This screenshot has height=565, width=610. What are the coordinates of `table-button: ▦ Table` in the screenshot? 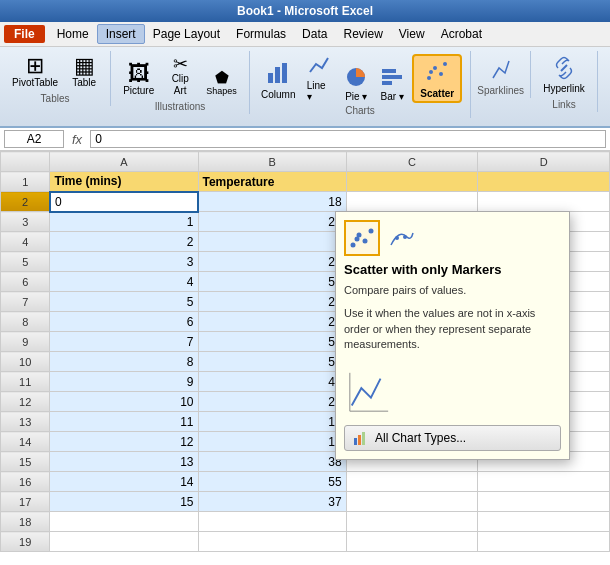 It's located at (84, 72).